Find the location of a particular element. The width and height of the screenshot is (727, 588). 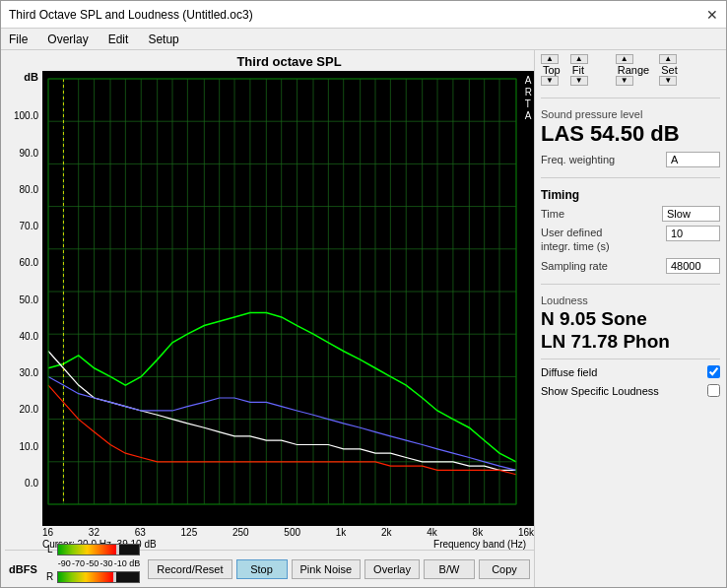

y-tick-10: 10.0 is located at coordinates (30, 447).